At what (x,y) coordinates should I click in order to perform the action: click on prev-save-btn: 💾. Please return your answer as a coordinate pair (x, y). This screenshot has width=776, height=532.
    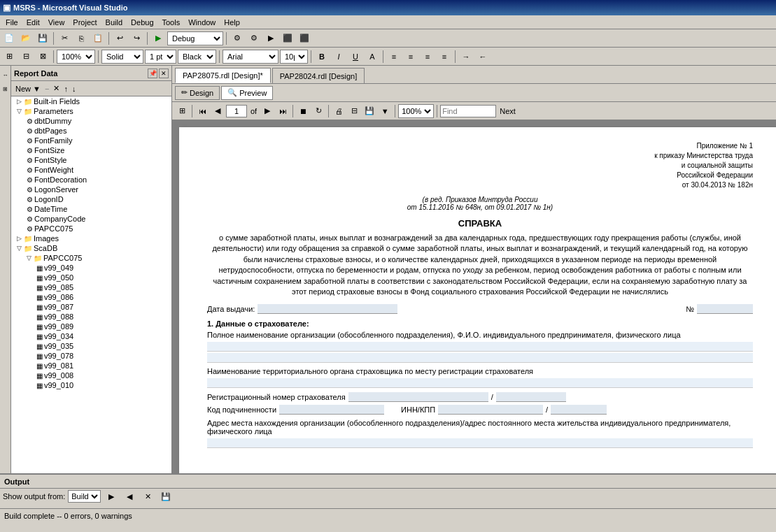
    Looking at the image, I should click on (369, 111).